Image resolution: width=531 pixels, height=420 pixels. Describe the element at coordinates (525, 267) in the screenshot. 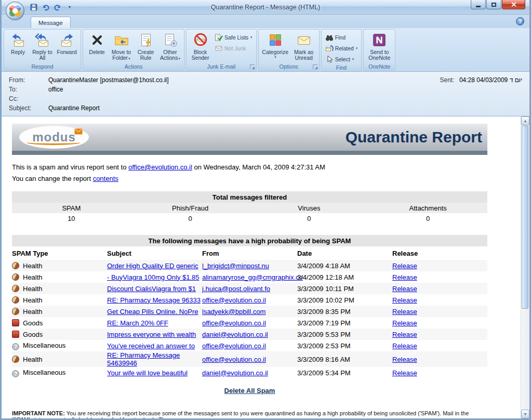

I see `vertical-scrollbar: ▲ ▼` at that location.